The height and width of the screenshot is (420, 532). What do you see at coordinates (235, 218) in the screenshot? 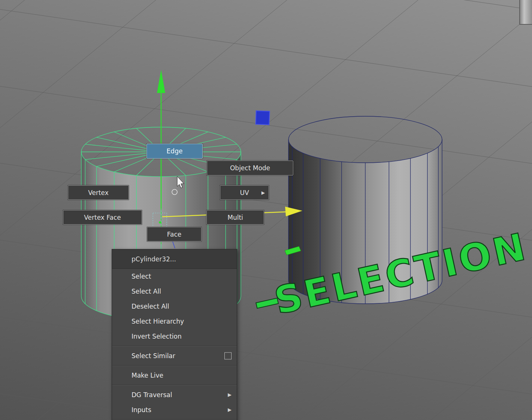
I see `marking-menu-item-label: Multi` at bounding box center [235, 218].